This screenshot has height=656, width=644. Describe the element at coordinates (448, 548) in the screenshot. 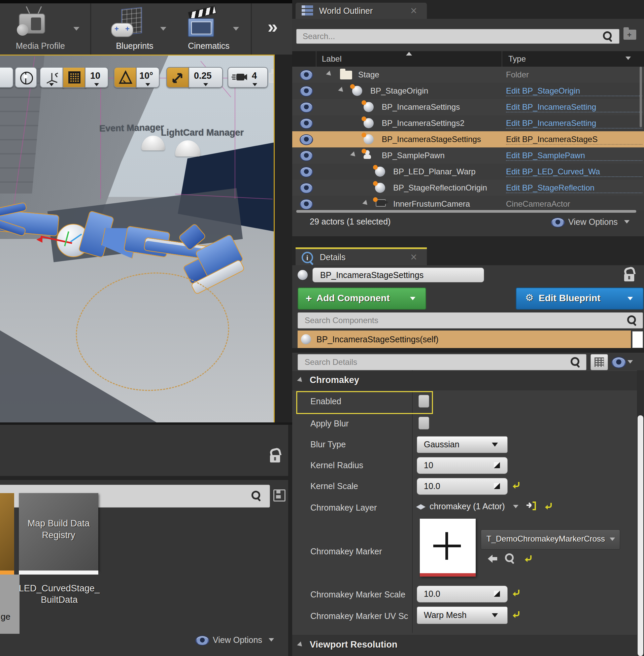

I see `marker-texture-thumbnail` at that location.